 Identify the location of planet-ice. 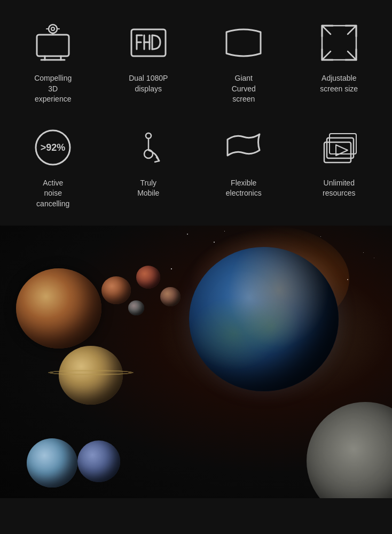
(52, 463).